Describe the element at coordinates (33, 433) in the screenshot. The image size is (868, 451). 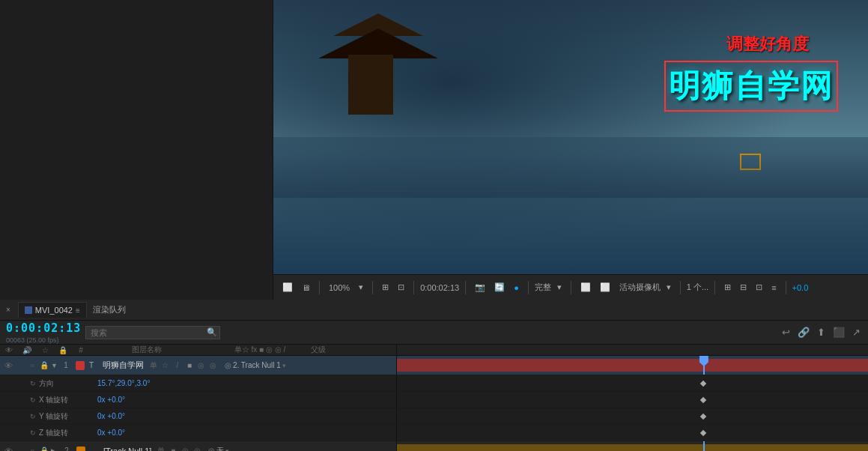
I see `prop-zrot-icon: ↻` at that location.